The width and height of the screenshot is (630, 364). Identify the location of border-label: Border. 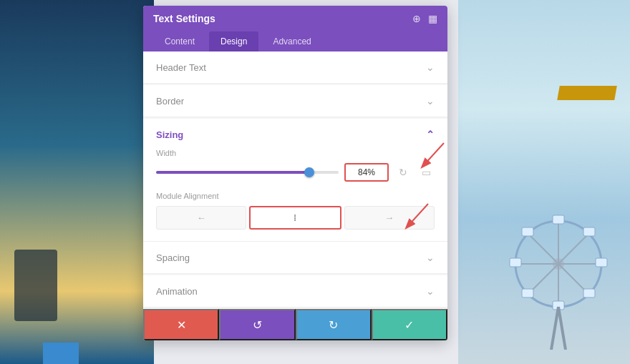
(170, 102).